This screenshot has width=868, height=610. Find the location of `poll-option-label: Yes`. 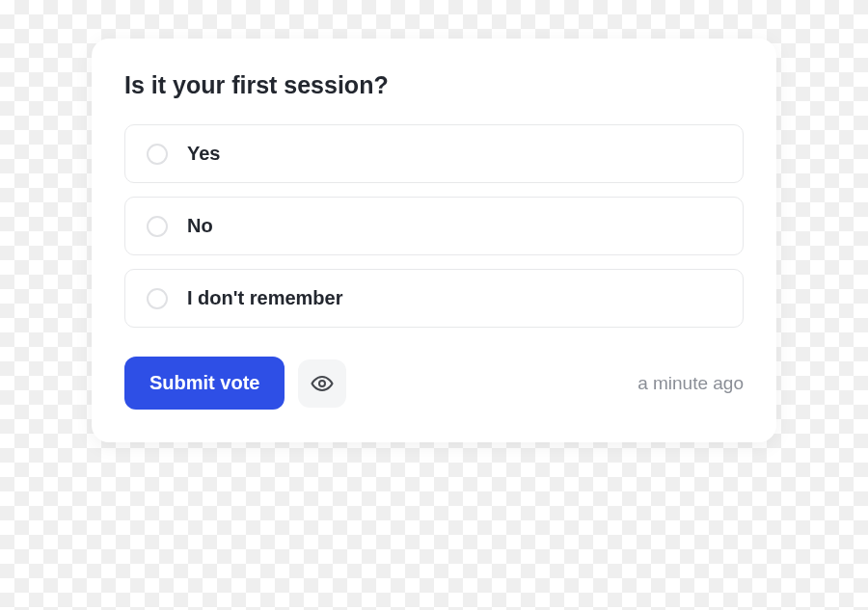

poll-option-label: Yes is located at coordinates (203, 154).